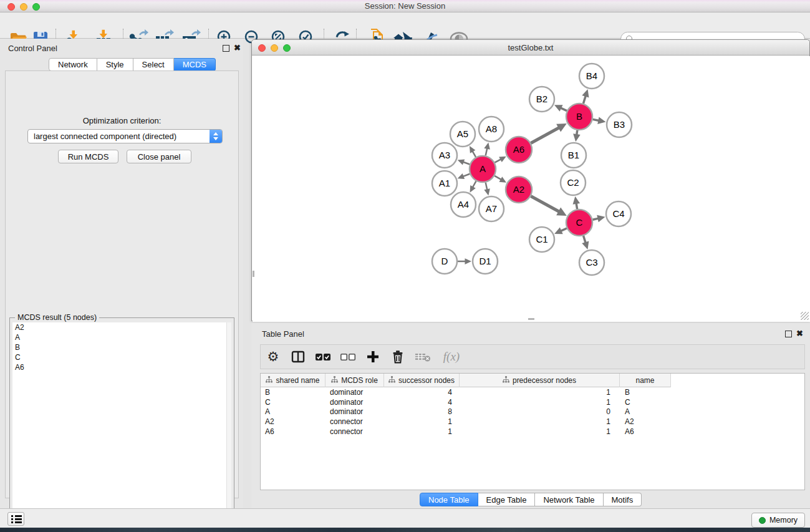  Describe the element at coordinates (580, 222) in the screenshot. I see `graph-node-label: C` at that location.